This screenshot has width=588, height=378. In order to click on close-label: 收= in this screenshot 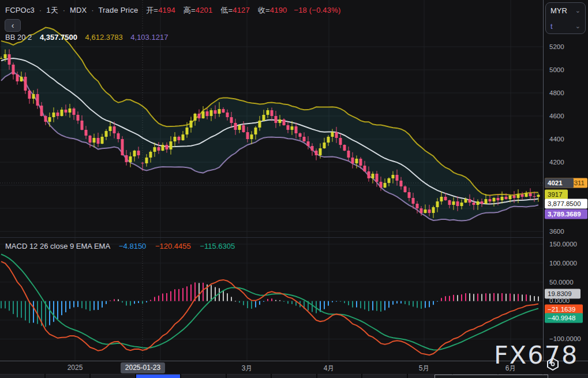, I will do `click(264, 10)`.